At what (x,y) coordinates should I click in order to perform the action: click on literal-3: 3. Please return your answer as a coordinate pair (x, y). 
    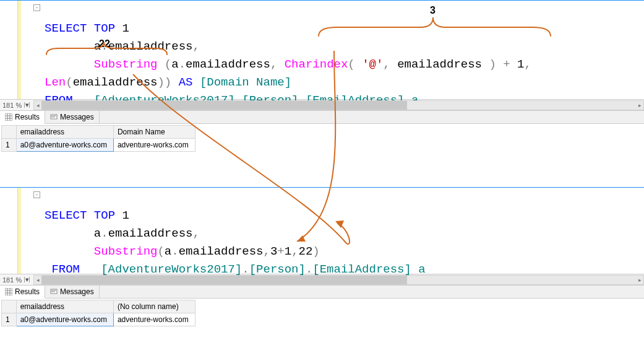
    Looking at the image, I should click on (273, 251).